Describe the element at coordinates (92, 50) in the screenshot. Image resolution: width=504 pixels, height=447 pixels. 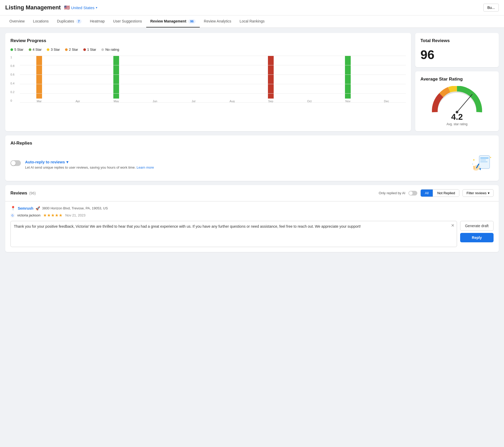
I see `legend-label-1star: 1 Star` at that location.